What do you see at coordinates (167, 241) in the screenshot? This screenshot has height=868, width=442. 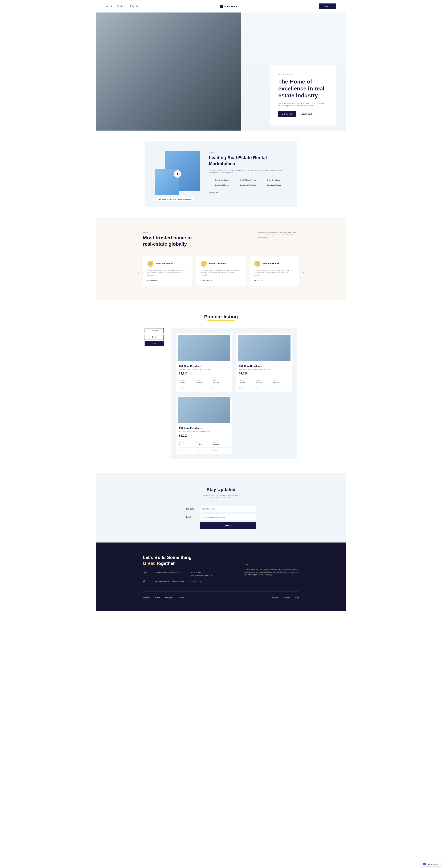 I see `benefits-title: Most trusted name inreal-estate globally` at bounding box center [167, 241].